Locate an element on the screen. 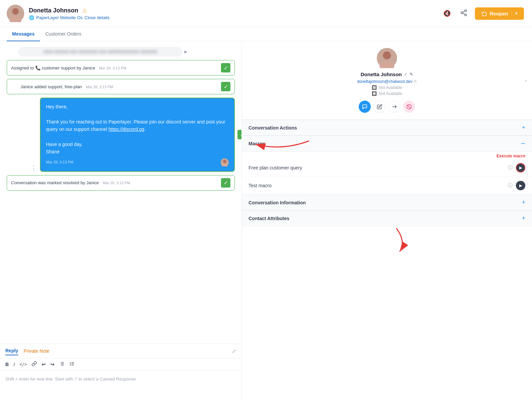 The image size is (532, 404). macro-run-2: ▶ is located at coordinates (521, 186).